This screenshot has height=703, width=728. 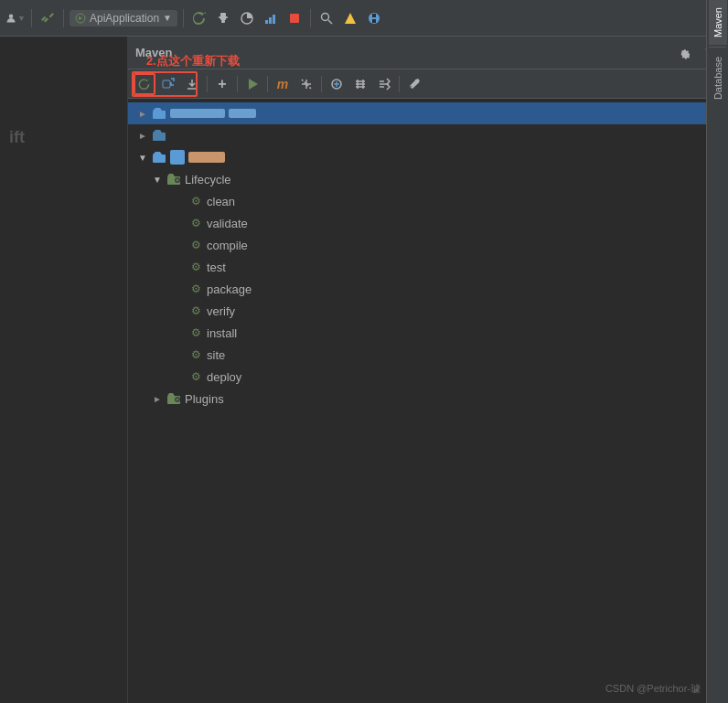 What do you see at coordinates (157, 179) in the screenshot?
I see `lifecycle-arrow: ▼` at bounding box center [157, 179].